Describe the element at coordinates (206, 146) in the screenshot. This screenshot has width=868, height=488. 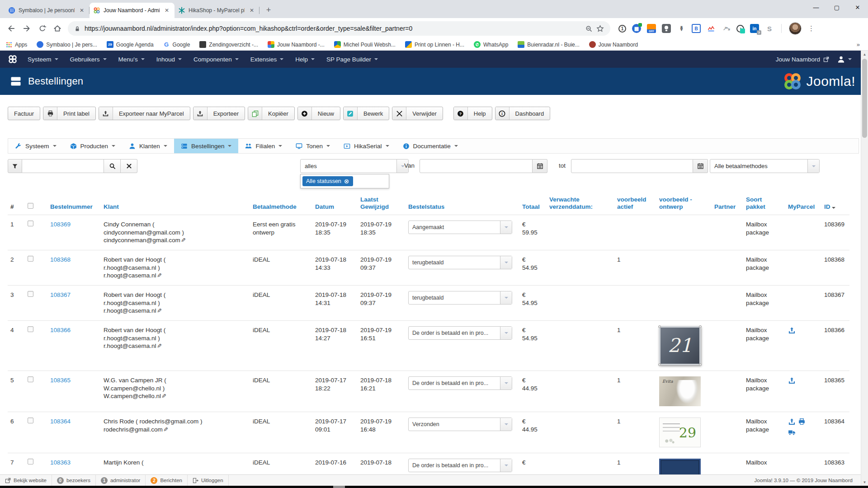
I see `hikashop-menu-bestellingen: Bestellingen` at that location.